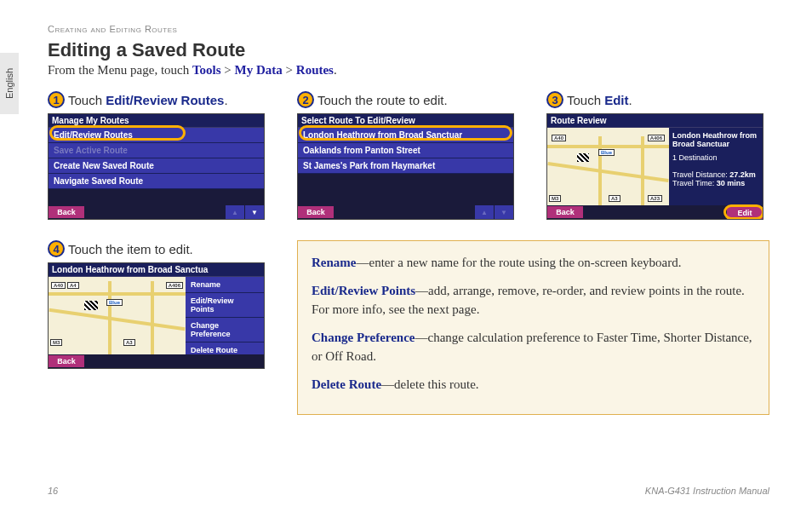 Image resolution: width=812 pixels, height=518 pixels. Describe the element at coordinates (405, 155) in the screenshot. I see `step-2: 2 Touch the route to edit. Select Route …` at that location.